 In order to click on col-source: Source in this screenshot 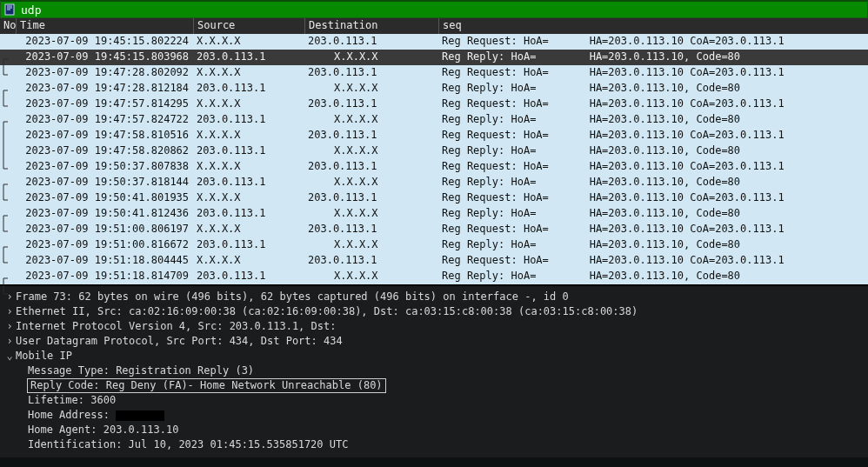, I will do `click(249, 26)`.